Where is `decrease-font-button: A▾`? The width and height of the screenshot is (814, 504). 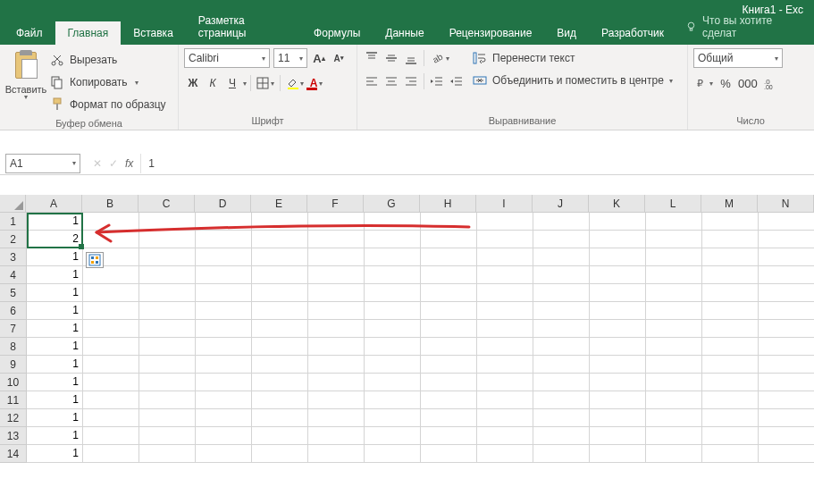
decrease-font-button: A▾ is located at coordinates (339, 58).